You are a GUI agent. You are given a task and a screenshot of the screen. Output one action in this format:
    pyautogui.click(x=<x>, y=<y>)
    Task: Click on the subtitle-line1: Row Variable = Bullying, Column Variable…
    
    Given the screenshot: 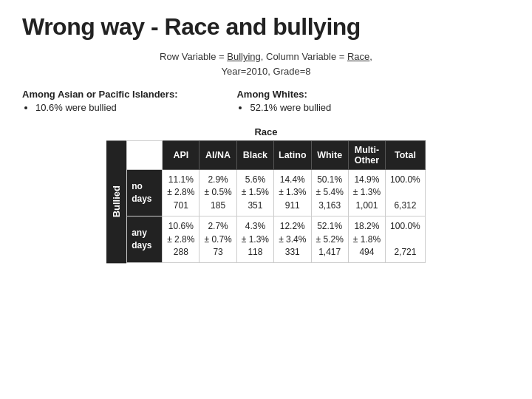 What is the action you would take?
    pyautogui.click(x=266, y=56)
    